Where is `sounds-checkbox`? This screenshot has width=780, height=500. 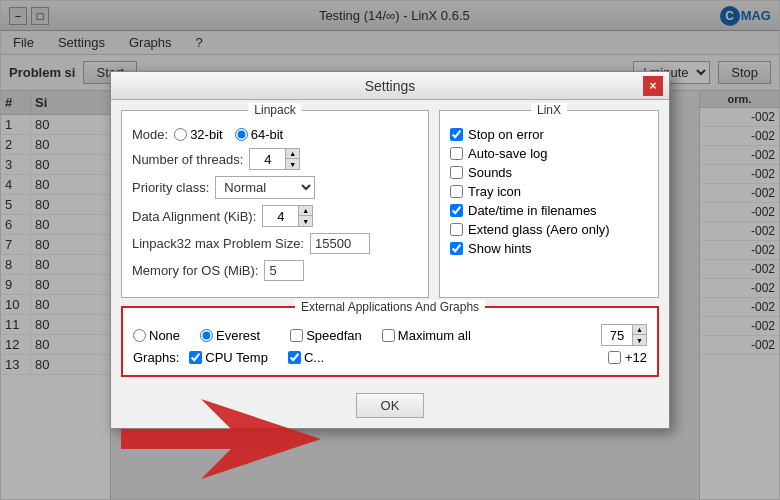
sounds-checkbox is located at coordinates (456, 172).